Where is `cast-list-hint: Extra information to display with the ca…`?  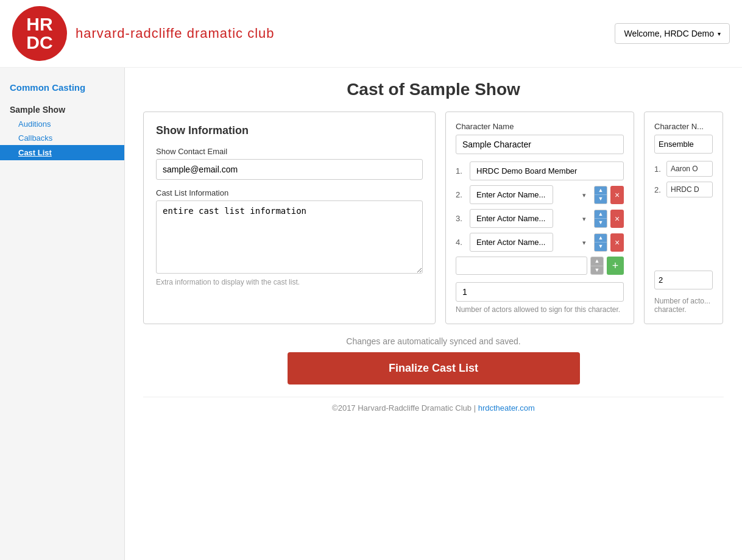 cast-list-hint: Extra information to display with the ca… is located at coordinates (289, 282).